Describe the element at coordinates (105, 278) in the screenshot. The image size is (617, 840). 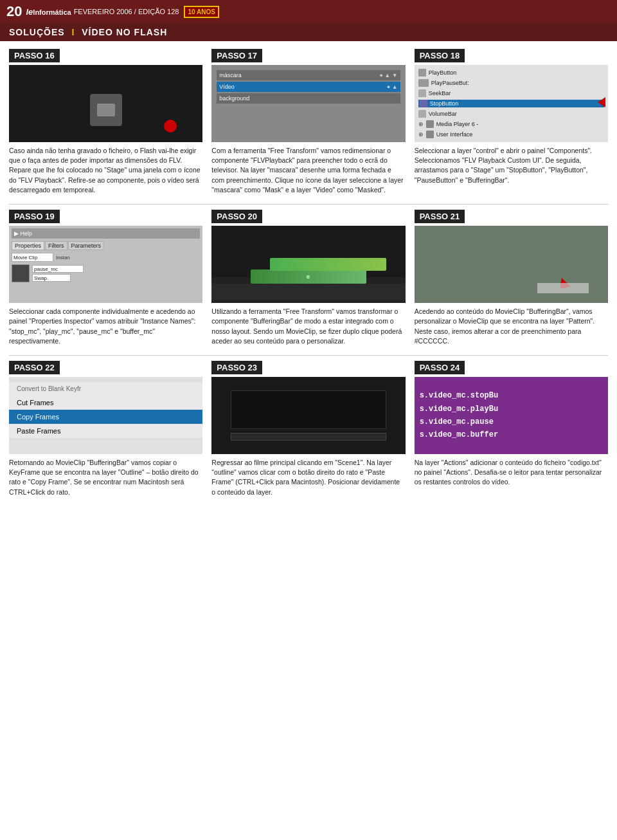
I see `passo-19-block: PASSO 19 ▶ Help Properties Filters Param…` at that location.